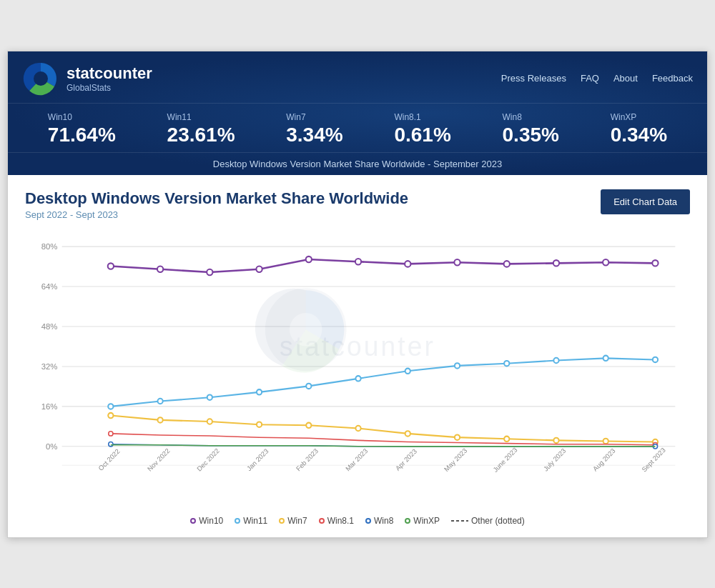  I want to click on chart-header: Desktop Windows Version Market Share Wor…, so click(358, 204).